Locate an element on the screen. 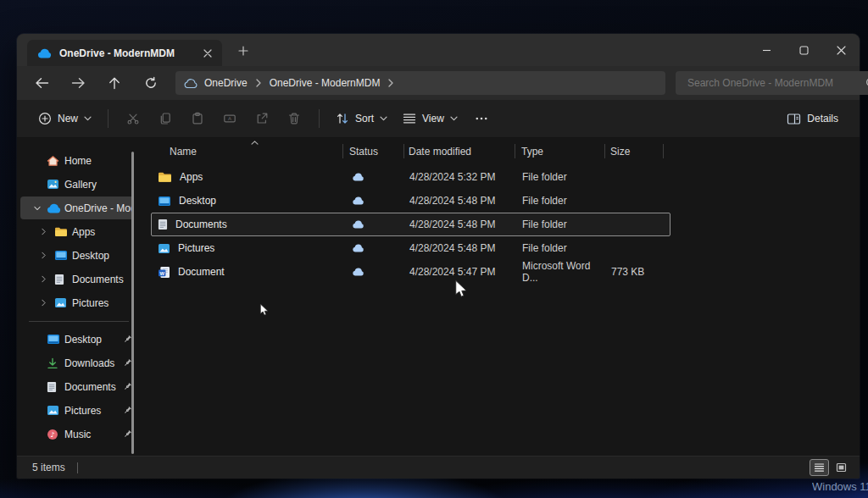 This screenshot has height=498, width=868. sidebar-item-label: Documents is located at coordinates (98, 279).